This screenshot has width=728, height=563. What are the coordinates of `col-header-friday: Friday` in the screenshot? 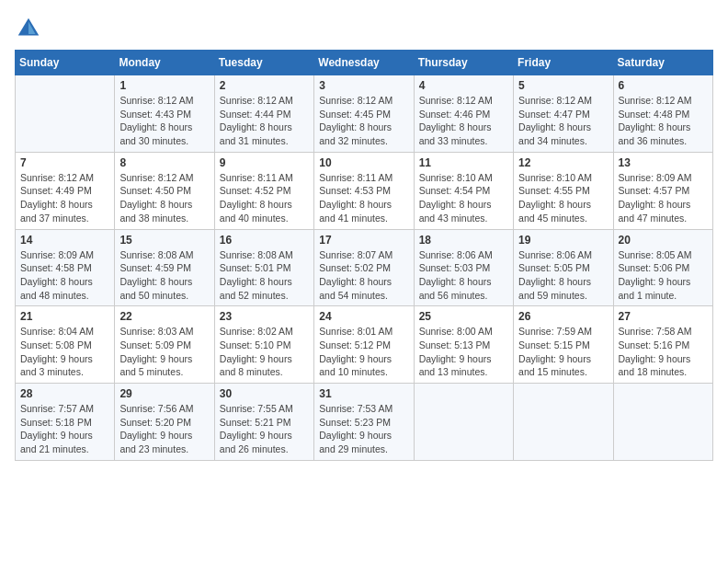 It's located at (563, 63).